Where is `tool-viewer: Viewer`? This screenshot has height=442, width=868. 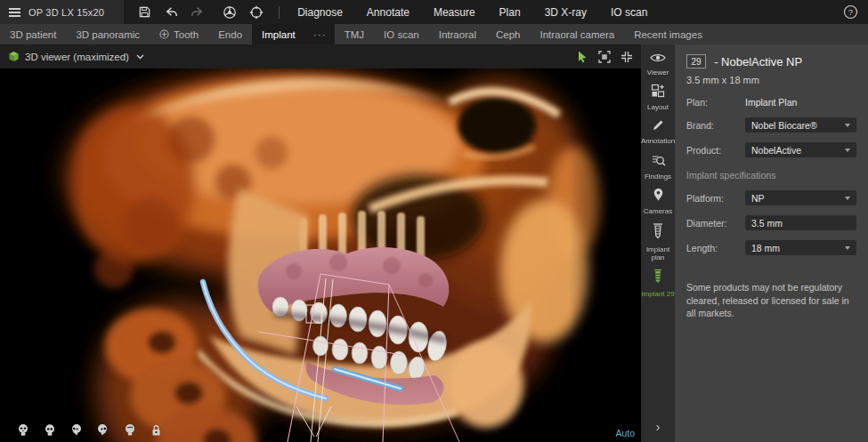
tool-viewer: Viewer is located at coordinates (658, 64).